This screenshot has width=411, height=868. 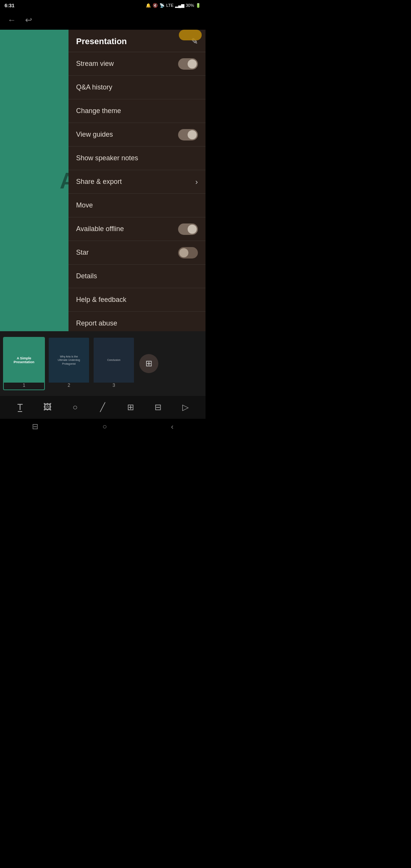 I want to click on slide-background: A, so click(x=40, y=180).